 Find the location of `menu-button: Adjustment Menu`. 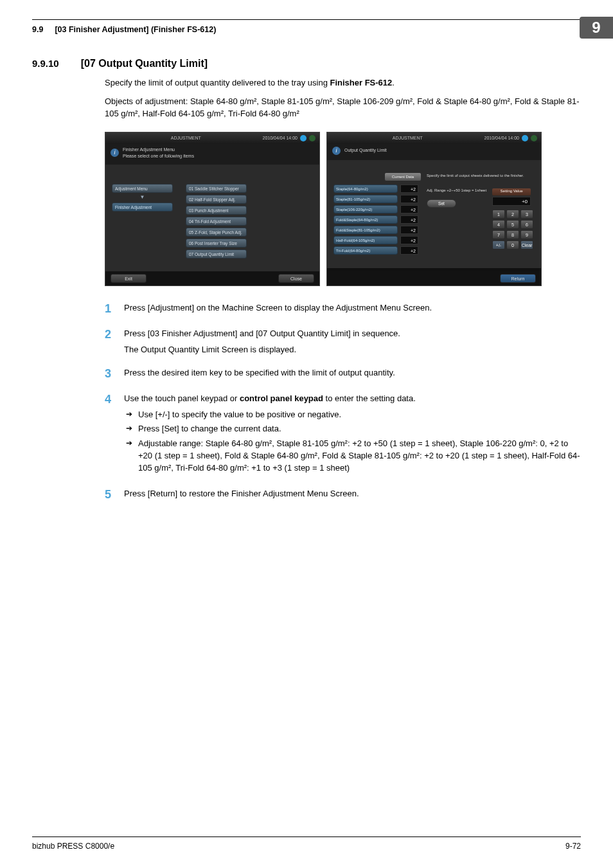

menu-button: Adjustment Menu is located at coordinates (143, 188).